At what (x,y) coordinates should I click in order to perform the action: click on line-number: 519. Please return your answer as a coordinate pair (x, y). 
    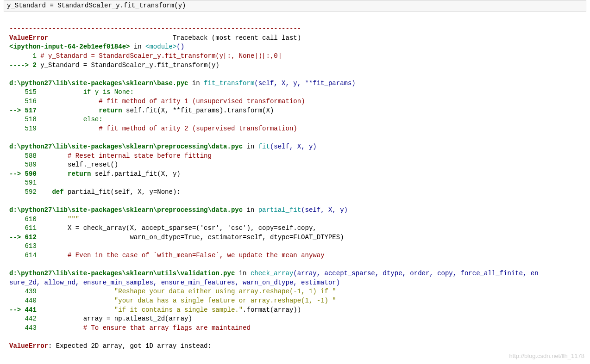
    Looking at the image, I should click on (31, 129).